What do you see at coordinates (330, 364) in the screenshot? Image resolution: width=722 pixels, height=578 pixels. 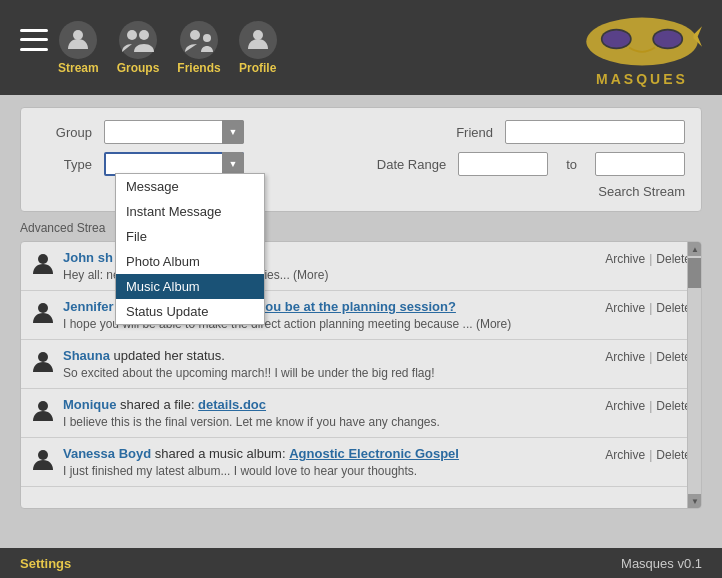 I see `stream-item-content: Shauna updated her status. So excited ab…` at bounding box center [330, 364].